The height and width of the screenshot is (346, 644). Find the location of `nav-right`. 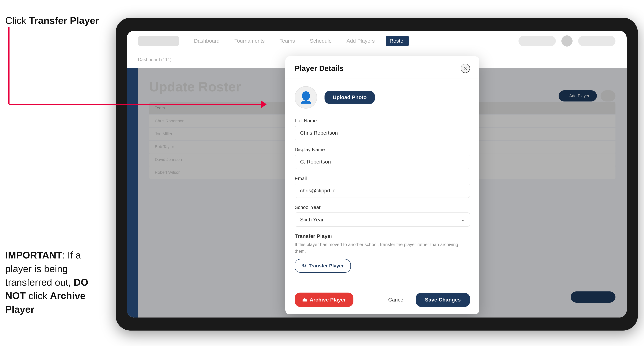

nav-right is located at coordinates (567, 41).